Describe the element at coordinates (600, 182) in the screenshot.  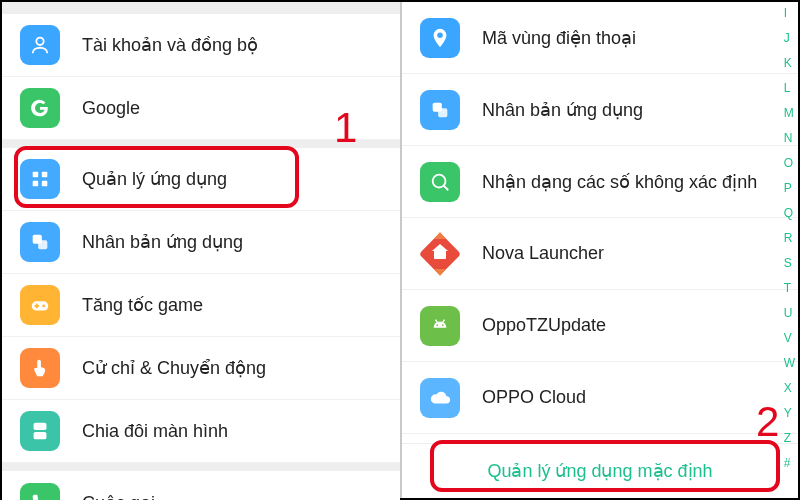
I see `app-item-number-id: Nhận dạng các số không xác định` at that location.